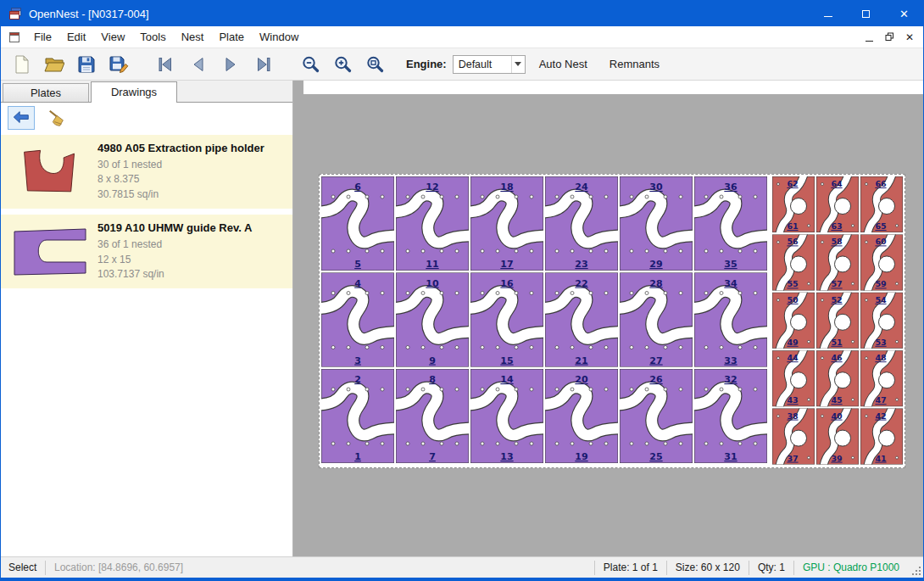  What do you see at coordinates (563, 64) in the screenshot?
I see `auto-nest-button: Auto Nest` at bounding box center [563, 64].